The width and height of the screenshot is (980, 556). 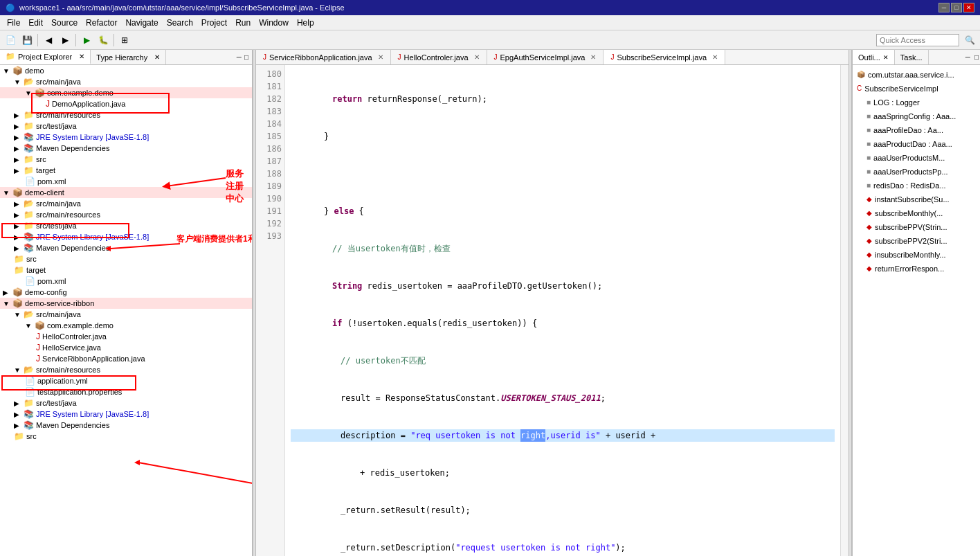 I want to click on tab-type-hierarchy: Type Hierarchy ✕, so click(x=129, y=57).